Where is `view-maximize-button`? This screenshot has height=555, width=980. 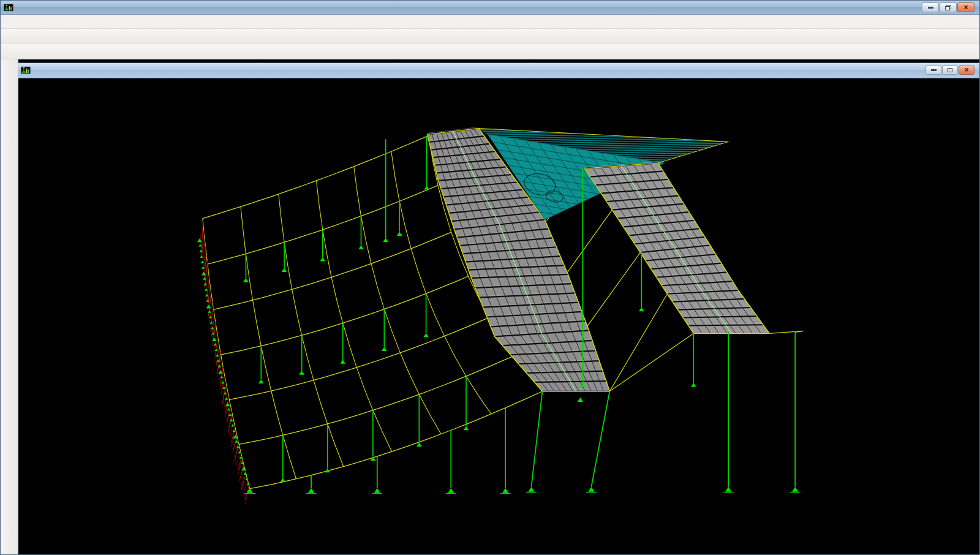 view-maximize-button is located at coordinates (950, 70).